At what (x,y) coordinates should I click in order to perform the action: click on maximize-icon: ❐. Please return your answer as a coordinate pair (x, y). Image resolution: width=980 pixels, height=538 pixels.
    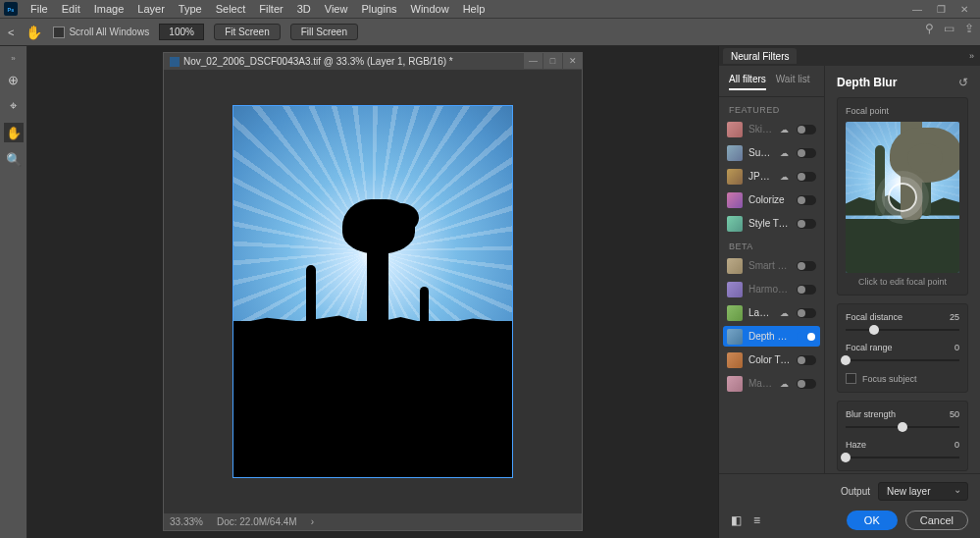
    Looking at the image, I should click on (941, 9).